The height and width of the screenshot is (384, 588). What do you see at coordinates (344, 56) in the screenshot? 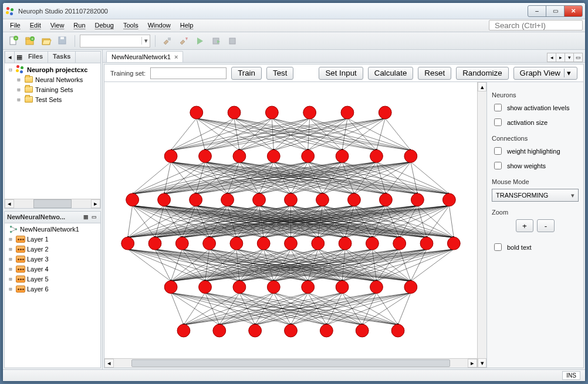
I see `document-tabs: NewNeuralNetwork1 × ◂ ▸ ▾ ▭` at bounding box center [344, 56].